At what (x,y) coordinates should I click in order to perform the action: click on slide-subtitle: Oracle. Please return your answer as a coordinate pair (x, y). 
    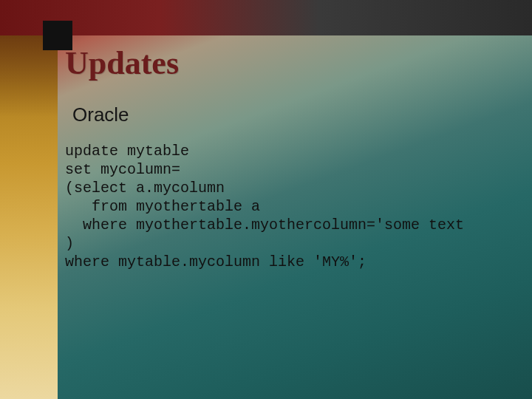
    Looking at the image, I should click on (100, 115).